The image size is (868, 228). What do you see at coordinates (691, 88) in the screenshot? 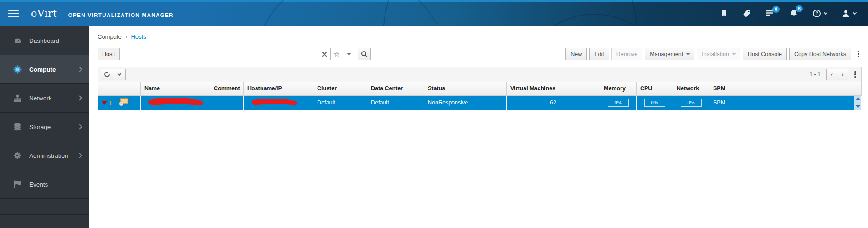
I see `column-header-network: Network` at bounding box center [691, 88].